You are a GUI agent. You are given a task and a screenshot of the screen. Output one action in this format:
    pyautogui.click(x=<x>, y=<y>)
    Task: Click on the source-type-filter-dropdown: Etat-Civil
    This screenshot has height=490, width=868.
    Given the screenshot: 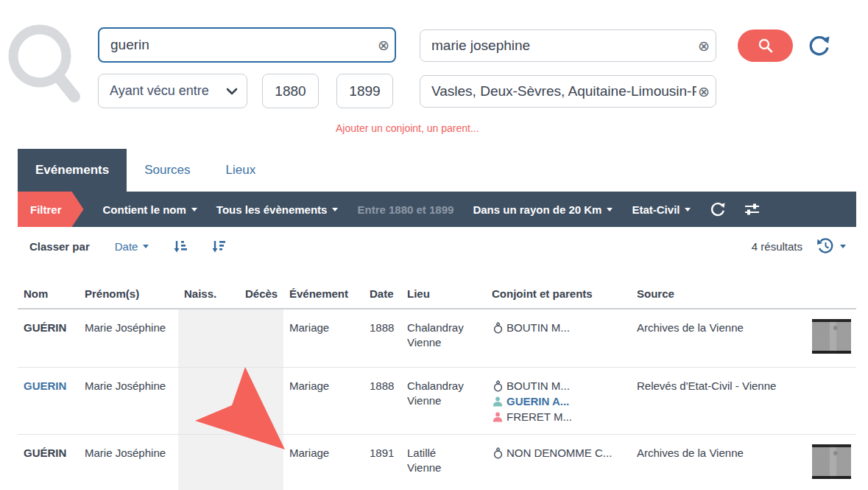 What is the action you would take?
    pyautogui.click(x=661, y=209)
    